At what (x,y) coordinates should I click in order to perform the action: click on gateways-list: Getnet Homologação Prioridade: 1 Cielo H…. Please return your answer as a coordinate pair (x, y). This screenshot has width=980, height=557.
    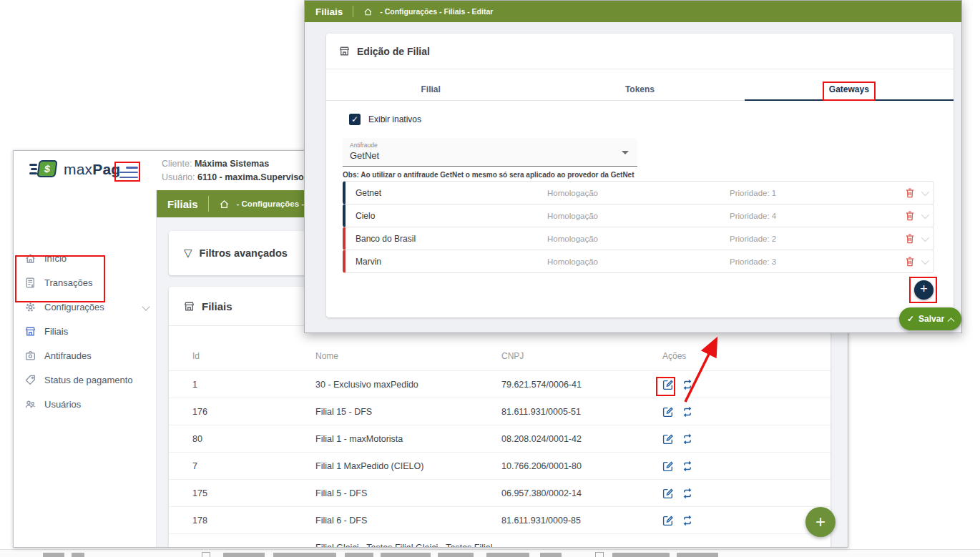
    Looking at the image, I should click on (638, 227).